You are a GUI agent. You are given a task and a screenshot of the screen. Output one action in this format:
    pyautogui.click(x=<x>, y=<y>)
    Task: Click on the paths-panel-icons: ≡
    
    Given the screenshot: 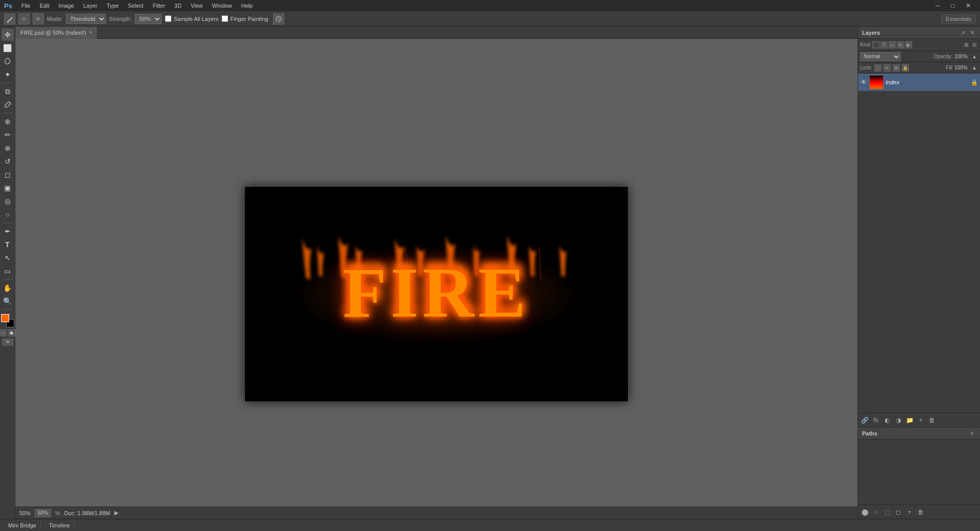 What is the action you would take?
    pyautogui.click(x=972, y=433)
    